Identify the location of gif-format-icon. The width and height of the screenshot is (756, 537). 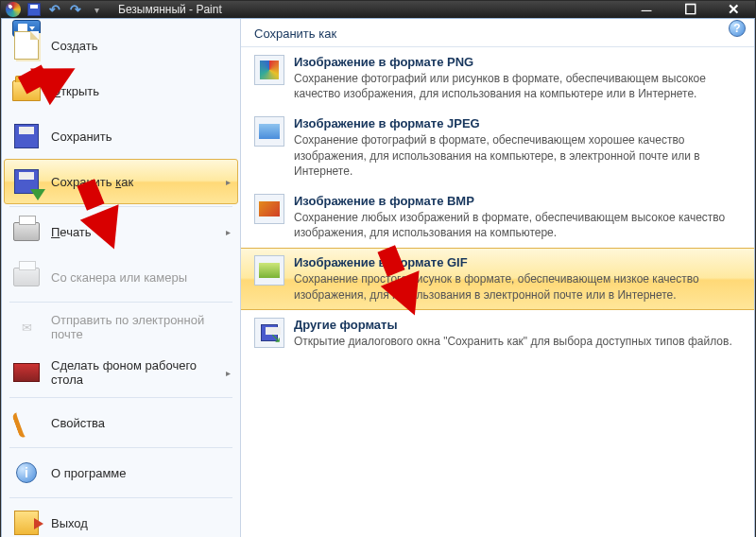
(269, 270).